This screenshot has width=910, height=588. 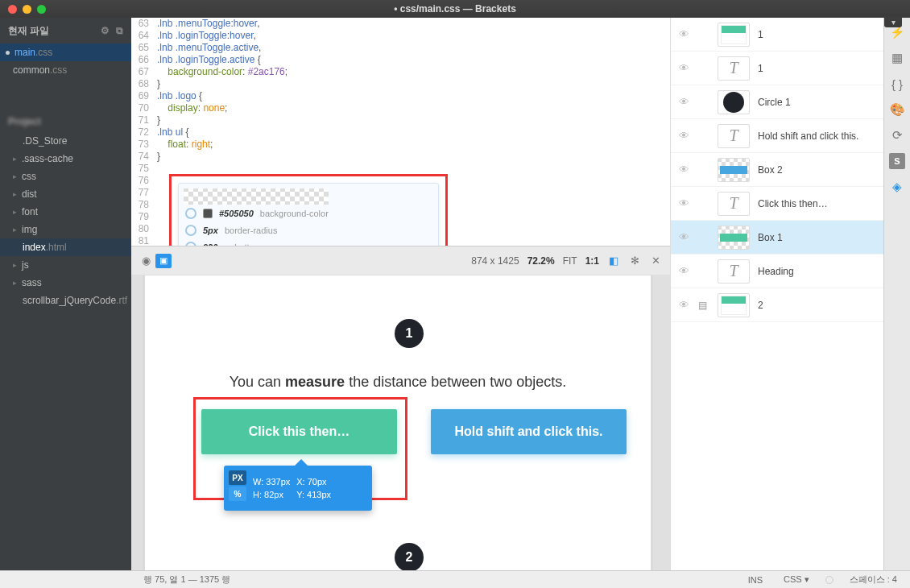 I want to click on tree-item-sass: sass, so click(x=66, y=283).